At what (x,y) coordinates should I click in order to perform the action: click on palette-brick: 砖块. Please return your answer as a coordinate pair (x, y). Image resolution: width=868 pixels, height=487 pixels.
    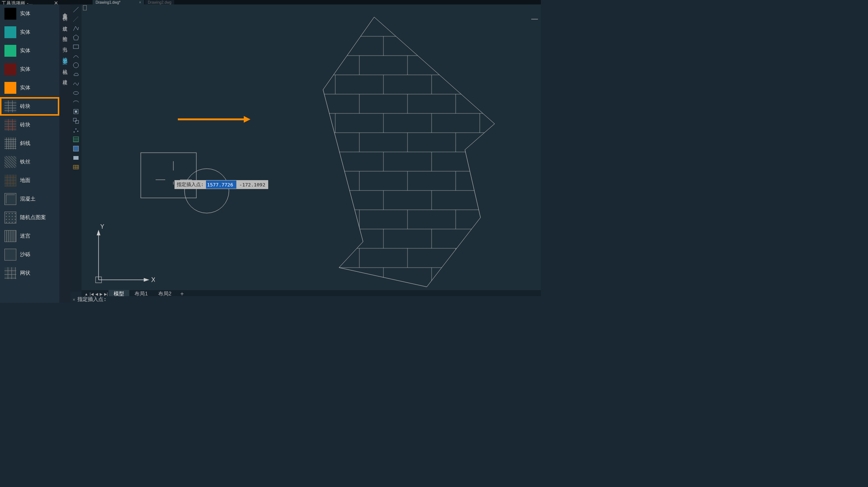
    Looking at the image, I should click on (30, 106).